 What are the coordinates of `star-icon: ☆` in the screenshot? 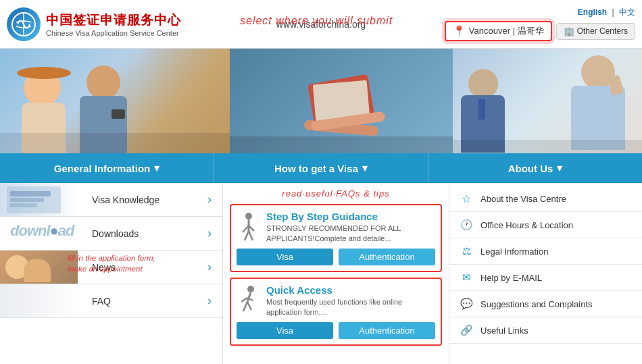 It's located at (466, 199).